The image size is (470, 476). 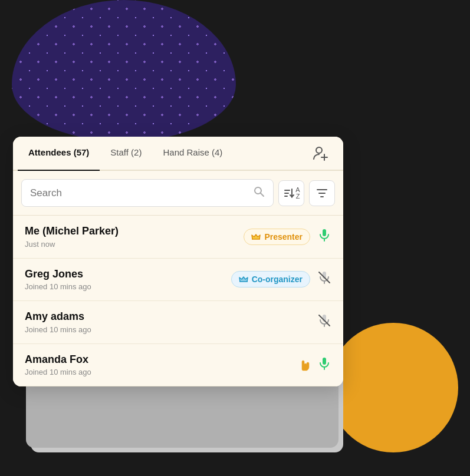 I want to click on attendee-name: Amanda Fox, so click(x=157, y=360).